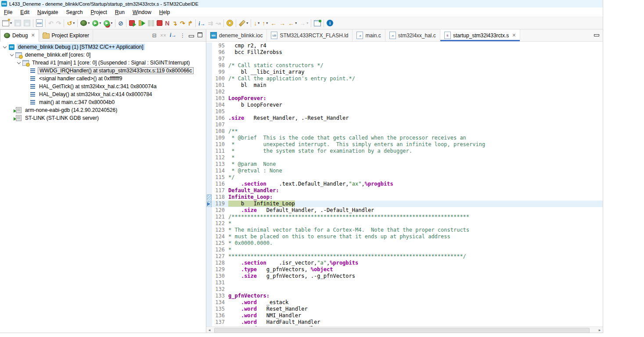  Describe the element at coordinates (405, 111) in the screenshot. I see `code-line: 105` at that location.